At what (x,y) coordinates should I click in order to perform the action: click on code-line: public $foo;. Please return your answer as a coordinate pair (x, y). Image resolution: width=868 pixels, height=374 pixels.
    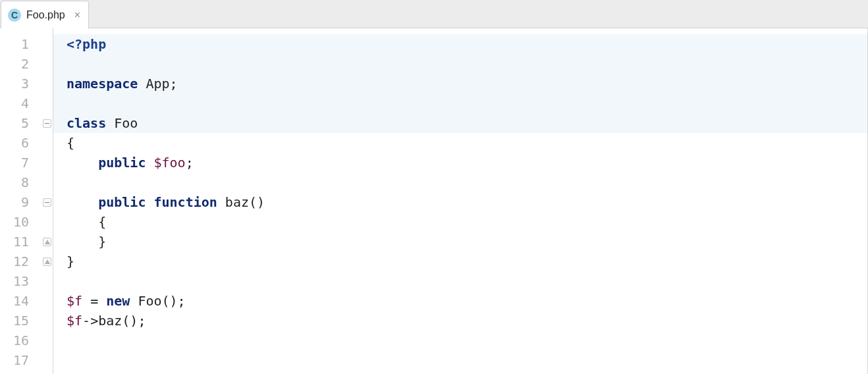
    Looking at the image, I should click on (460, 163).